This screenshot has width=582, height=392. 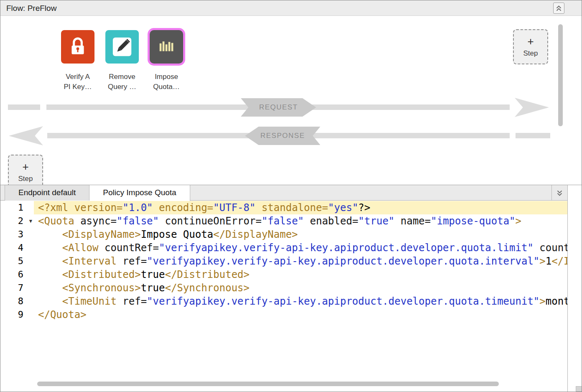 I want to click on line-number: 1, so click(x=17, y=208).